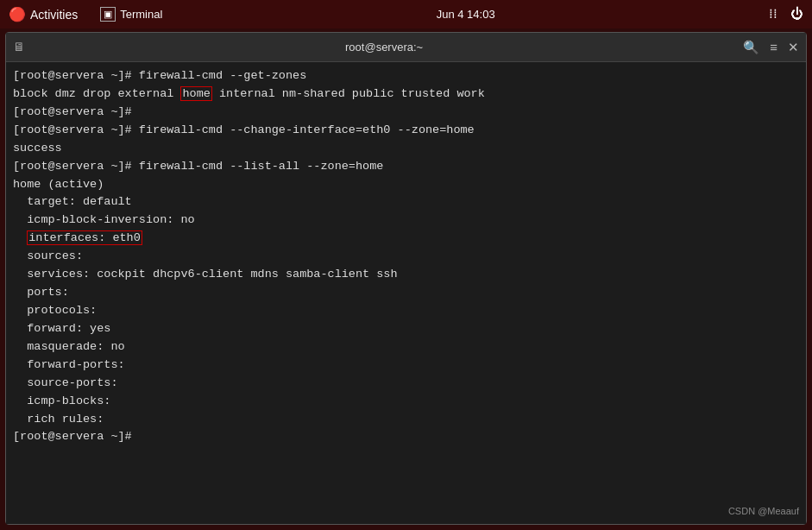  Describe the element at coordinates (406, 383) in the screenshot. I see `terminal-line-18: source-ports:` at that location.